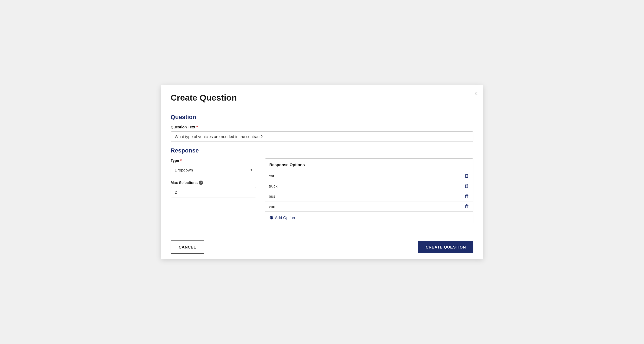  What do you see at coordinates (181, 160) in the screenshot?
I see `type-required-indicator: *` at bounding box center [181, 160].